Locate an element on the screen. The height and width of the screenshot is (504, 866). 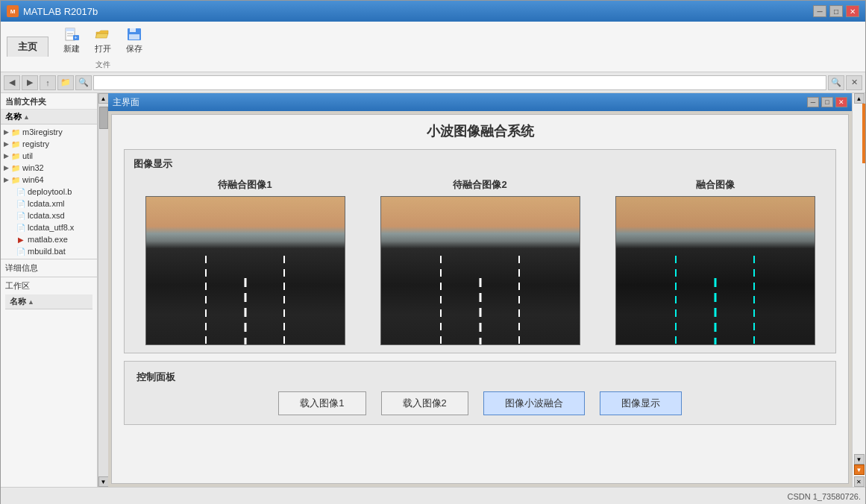
lane-left-fused is located at coordinates (676, 300).